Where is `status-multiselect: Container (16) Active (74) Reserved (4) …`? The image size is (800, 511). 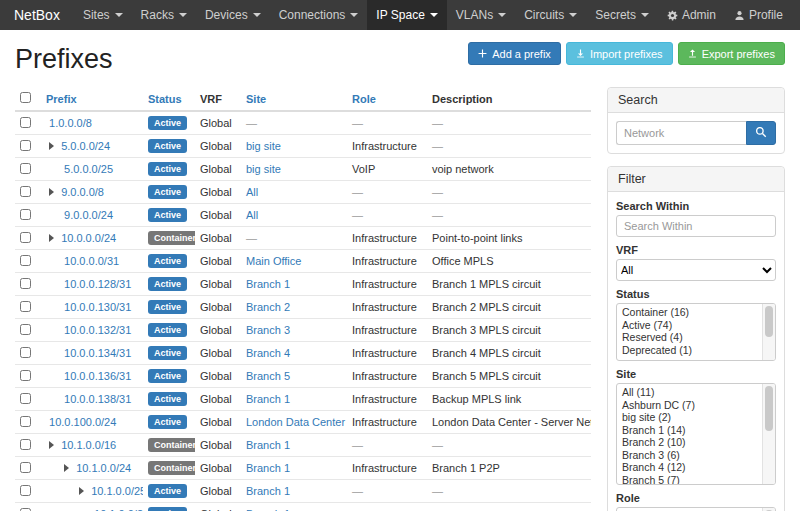
status-multiselect: Container (16) Active (74) Reserved (4) … is located at coordinates (696, 332).